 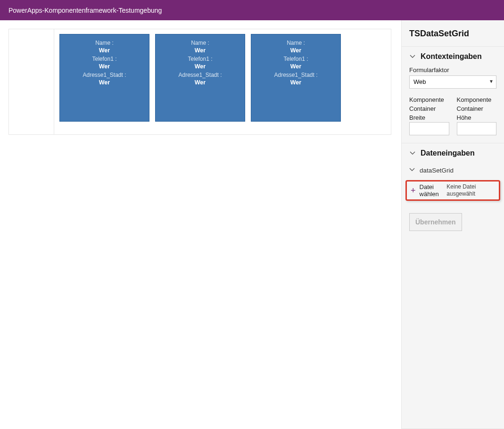 What do you see at coordinates (453, 37) in the screenshot?
I see `sidebar-title: TSDataSetGrid` at bounding box center [453, 37].